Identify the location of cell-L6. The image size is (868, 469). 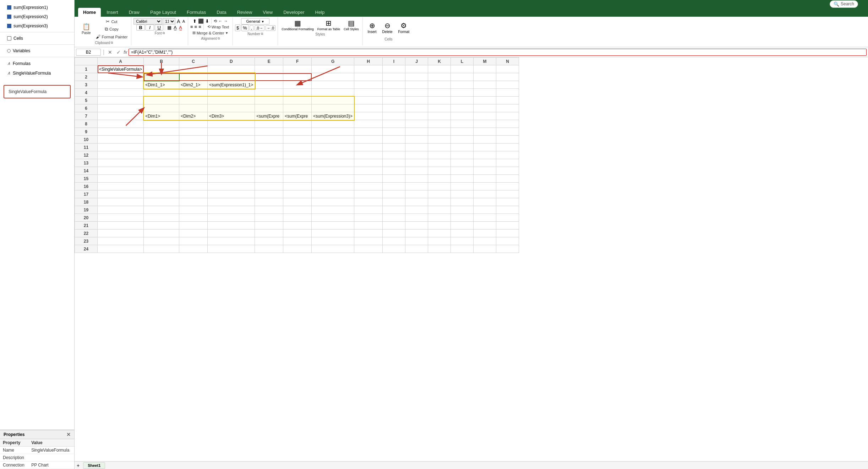
(462, 108).